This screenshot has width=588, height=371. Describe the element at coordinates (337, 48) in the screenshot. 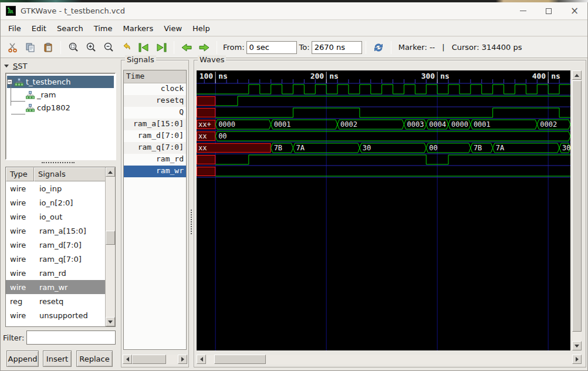

I see `to-input` at that location.